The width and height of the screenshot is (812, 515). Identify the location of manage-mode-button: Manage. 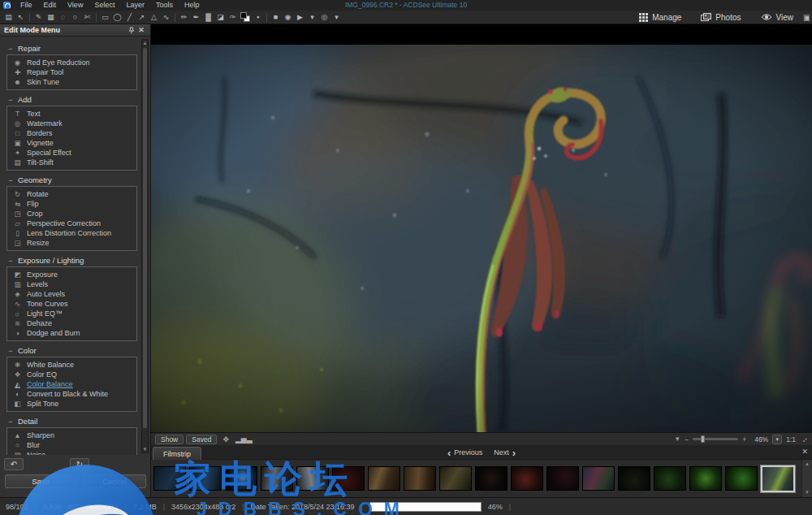
(660, 18).